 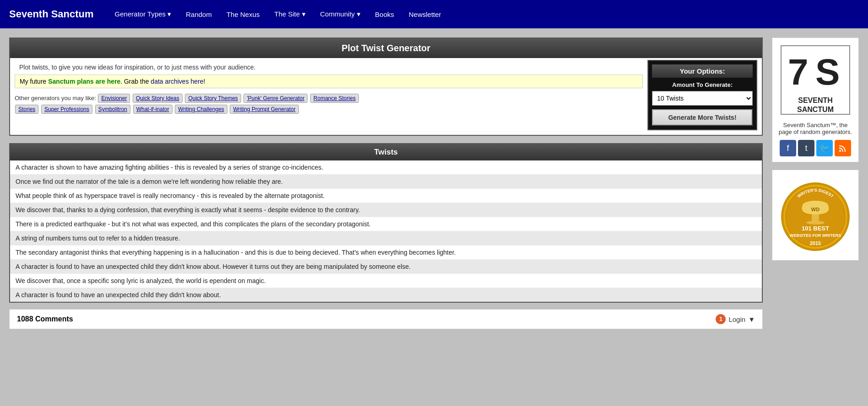 I want to click on tumblr-icon: t, so click(x=806, y=148).